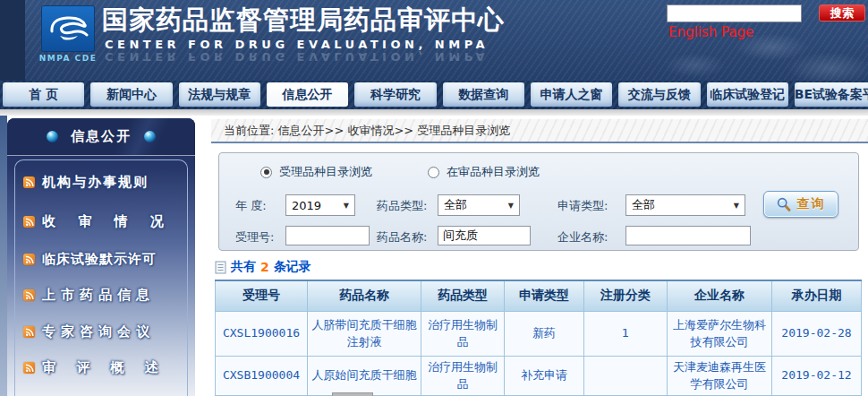 This screenshot has height=396, width=868. I want to click on radio-under-review-label: 在审品种目录浏览, so click(493, 172).